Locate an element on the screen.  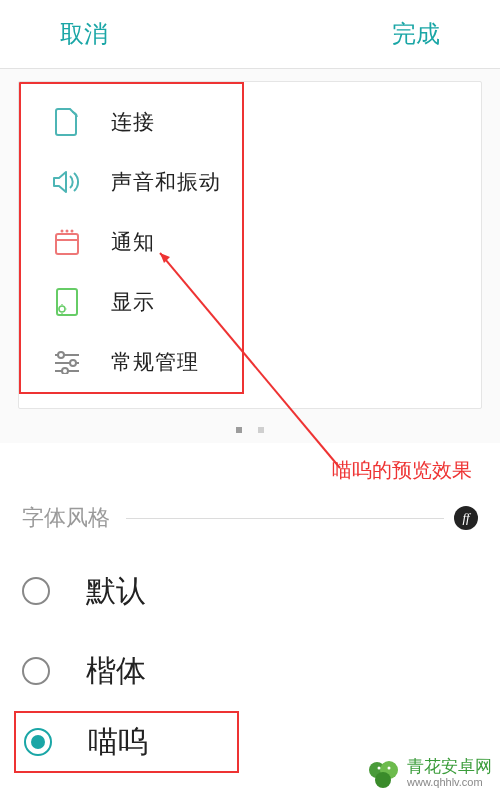
menu-item-connection: 连接 is located at coordinates (250, 122).